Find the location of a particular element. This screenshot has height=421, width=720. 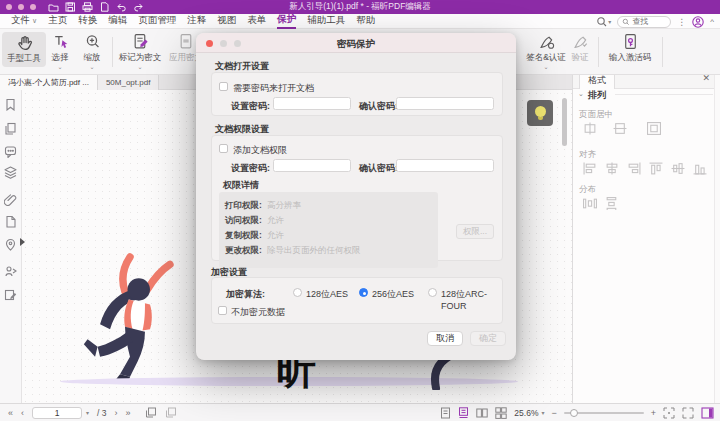

align-center-icon is located at coordinates (612, 168).